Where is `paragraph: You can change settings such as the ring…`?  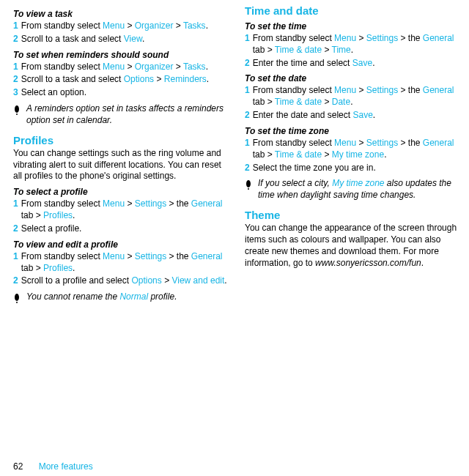
paragraph: You can change settings such as the ring… is located at coordinates (122, 166).